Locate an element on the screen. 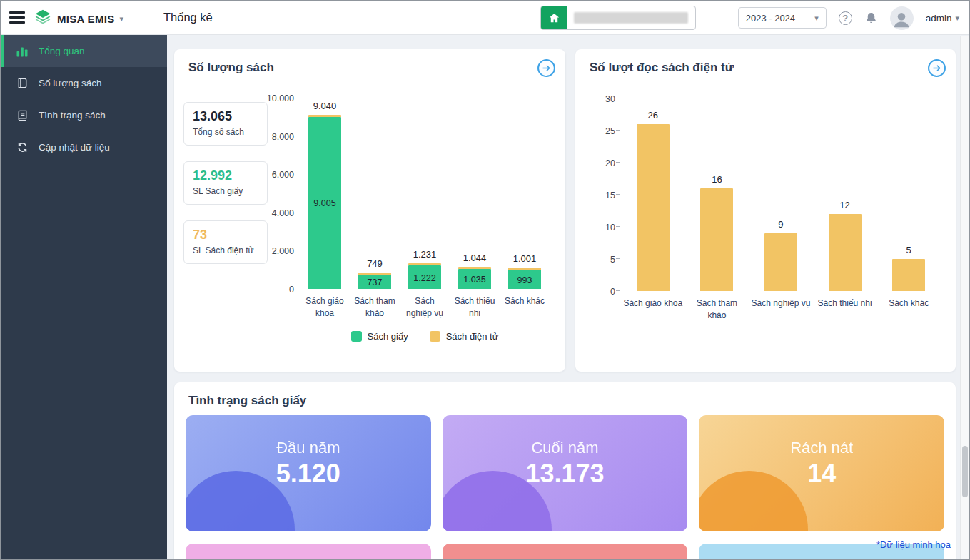 The image size is (970, 560). username: admin is located at coordinates (939, 19).